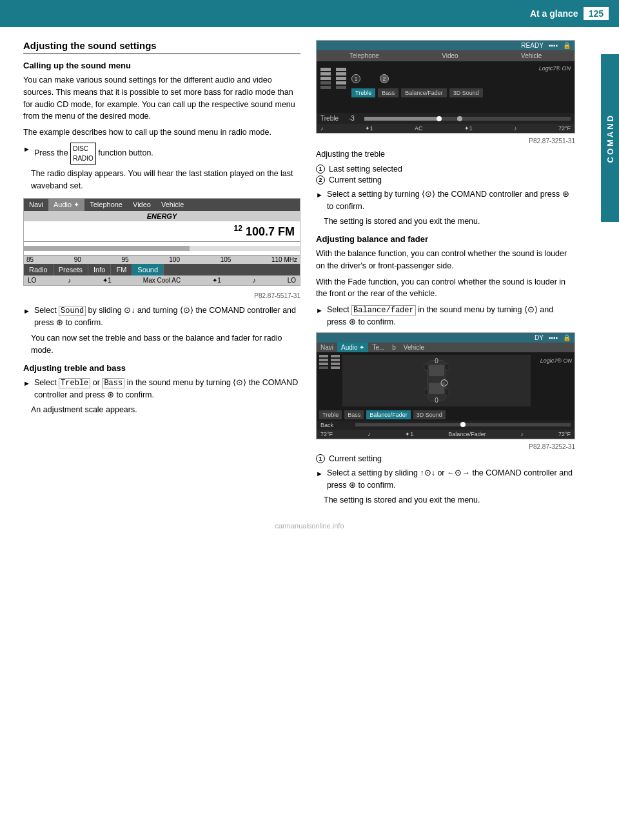 This screenshot has height=840, width=619. Describe the element at coordinates (446, 479) in the screenshot. I see `bullet-balance-select: ► Select a setting by sliding ↑⊙↓ or ←⊙→…` at that location.